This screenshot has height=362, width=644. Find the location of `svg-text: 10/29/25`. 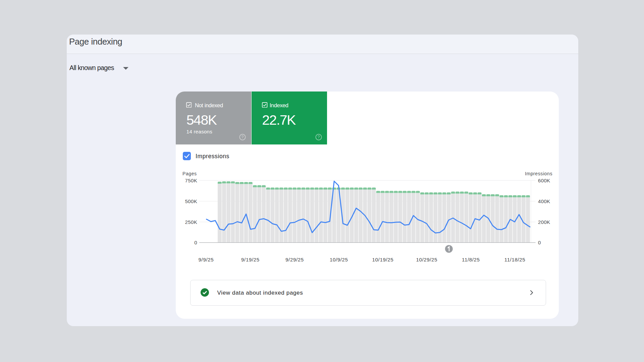

svg-text: 10/29/25 is located at coordinates (427, 259).